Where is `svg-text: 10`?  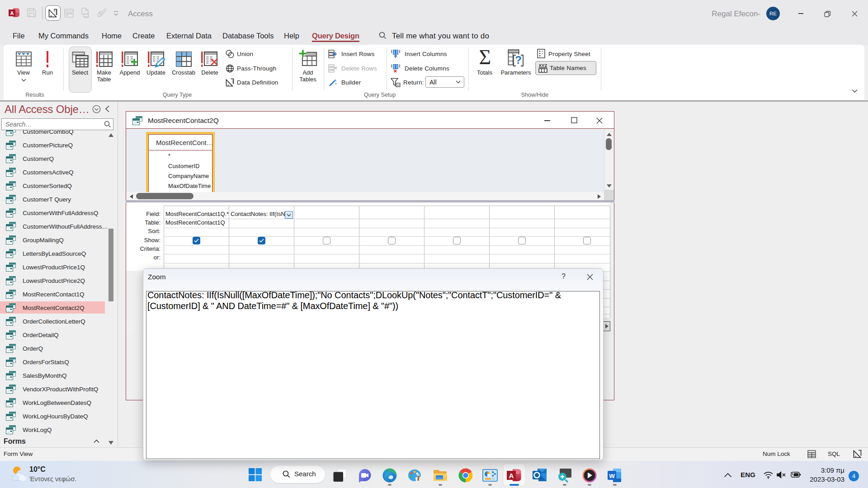
svg-text: 10 is located at coordinates (398, 85).